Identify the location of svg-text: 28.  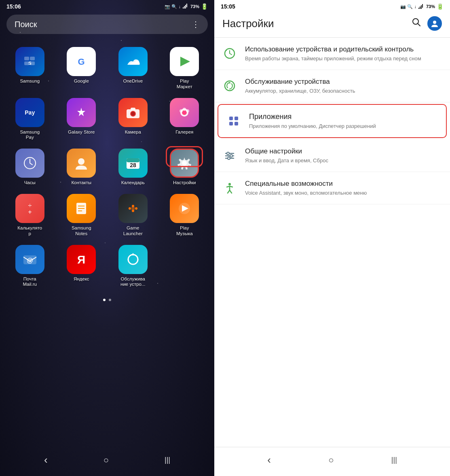
(133, 165).